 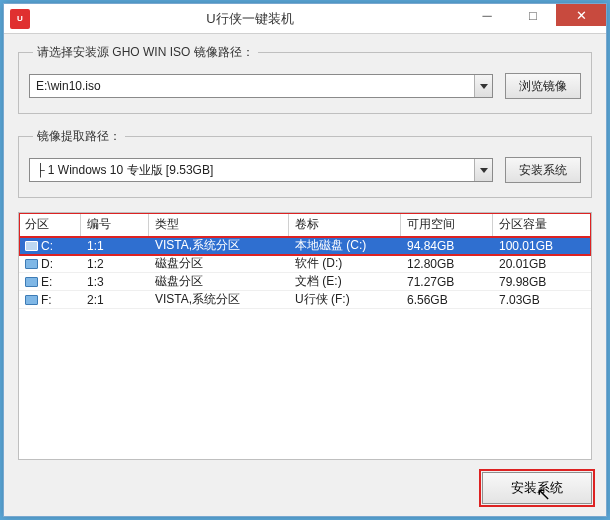 What do you see at coordinates (345, 224) in the screenshot?
I see `col-header-label: 卷标` at bounding box center [345, 224].